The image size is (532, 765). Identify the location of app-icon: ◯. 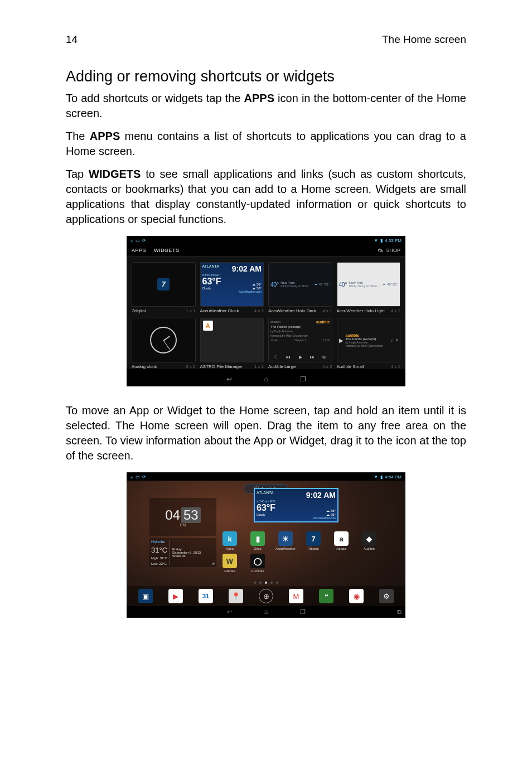
(258, 561).